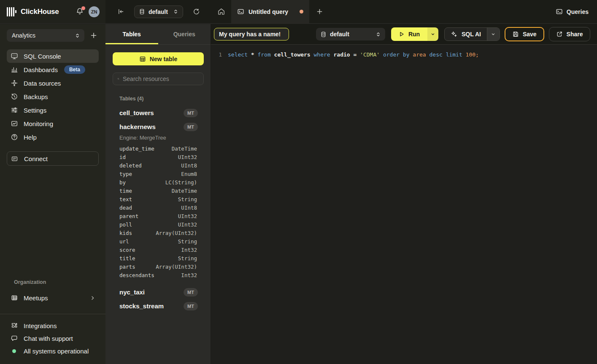 The width and height of the screenshot is (597, 364). Describe the element at coordinates (164, 59) in the screenshot. I see `new-table-label: New table` at that location.